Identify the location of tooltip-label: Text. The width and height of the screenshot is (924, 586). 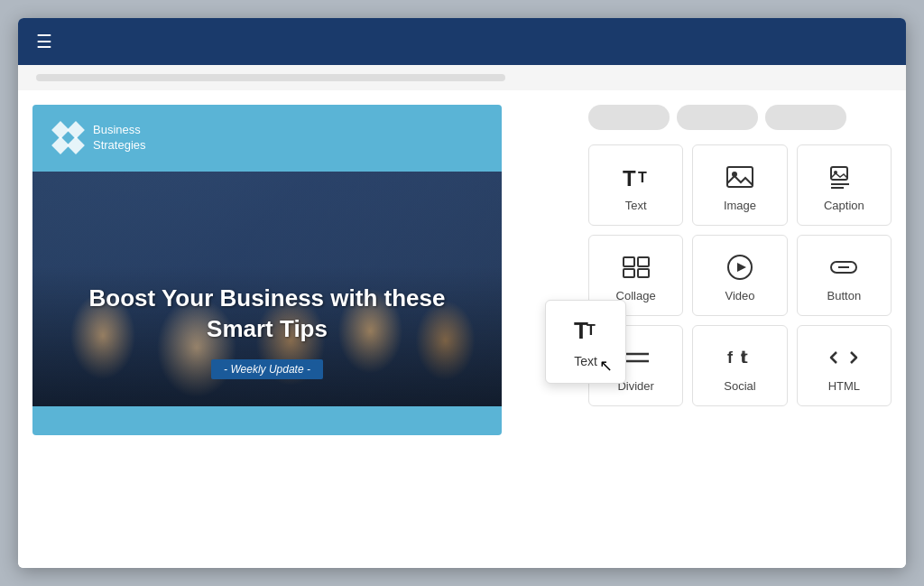
(586, 361).